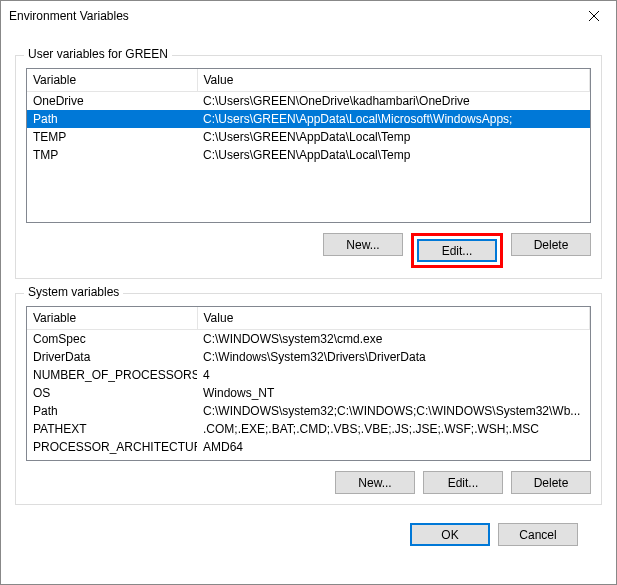  What do you see at coordinates (112, 375) in the screenshot?
I see `cell-variable: NUMBER_OF_PROCESSORS` at bounding box center [112, 375].